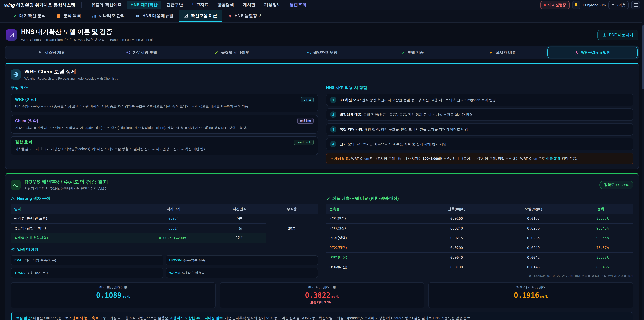 The width and height of the screenshot is (644, 320). Describe the element at coordinates (272, 5) in the screenshot. I see `main-menu-item: 기상정보` at that location.